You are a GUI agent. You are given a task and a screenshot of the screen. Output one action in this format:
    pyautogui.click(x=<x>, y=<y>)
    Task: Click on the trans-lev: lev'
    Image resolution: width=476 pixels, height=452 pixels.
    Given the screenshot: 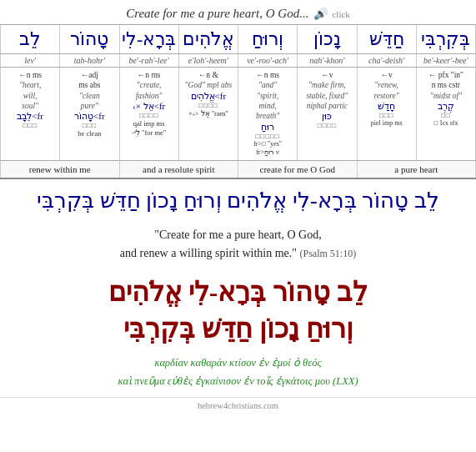 What is the action you would take?
    pyautogui.click(x=30, y=60)
    